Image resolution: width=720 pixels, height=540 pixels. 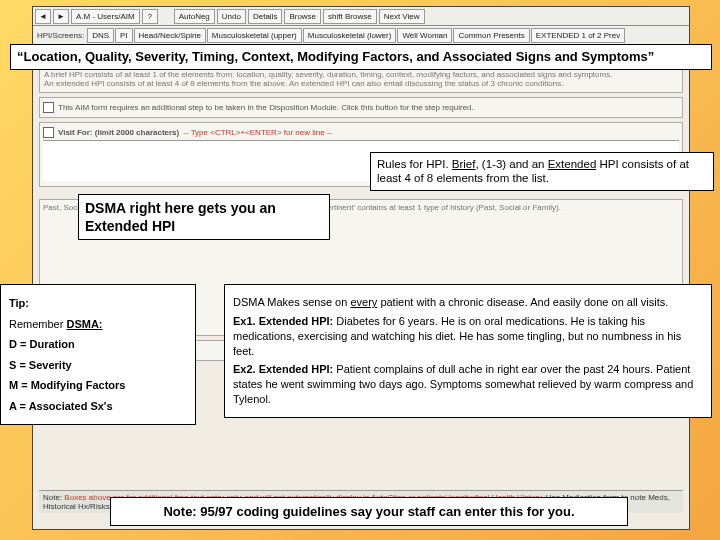 What do you see at coordinates (98, 354) in the screenshot?
I see `tip-box: Tip: Remember DSMA: D = Duration S = Sev…` at bounding box center [98, 354].